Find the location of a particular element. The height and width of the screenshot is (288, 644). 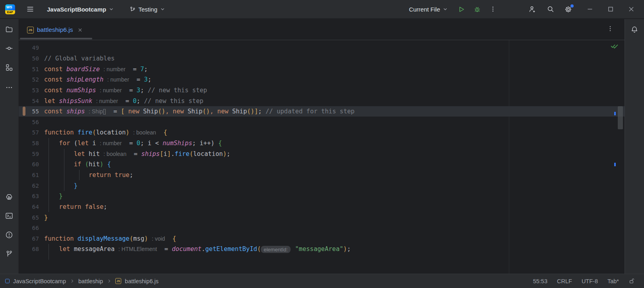

window-close-button is located at coordinates (631, 9).